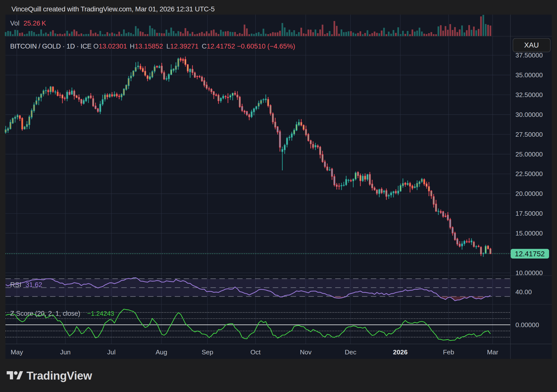  Describe the element at coordinates (65, 352) in the screenshot. I see `svg-text: Jun` at that location.